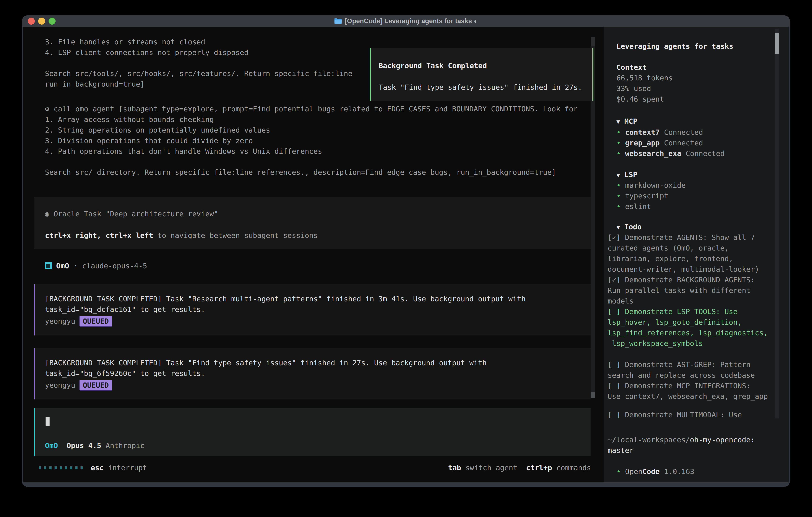  What do you see at coordinates (656, 472) in the screenshot?
I see `version-row: • OpenCode 1.0.163` at bounding box center [656, 472].